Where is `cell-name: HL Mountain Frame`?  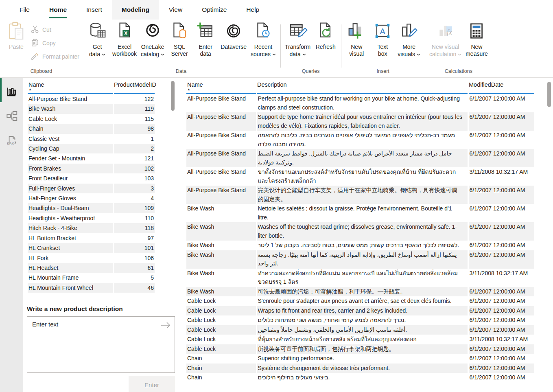 cell-name: HL Mountain Frame is located at coordinates (70, 278).